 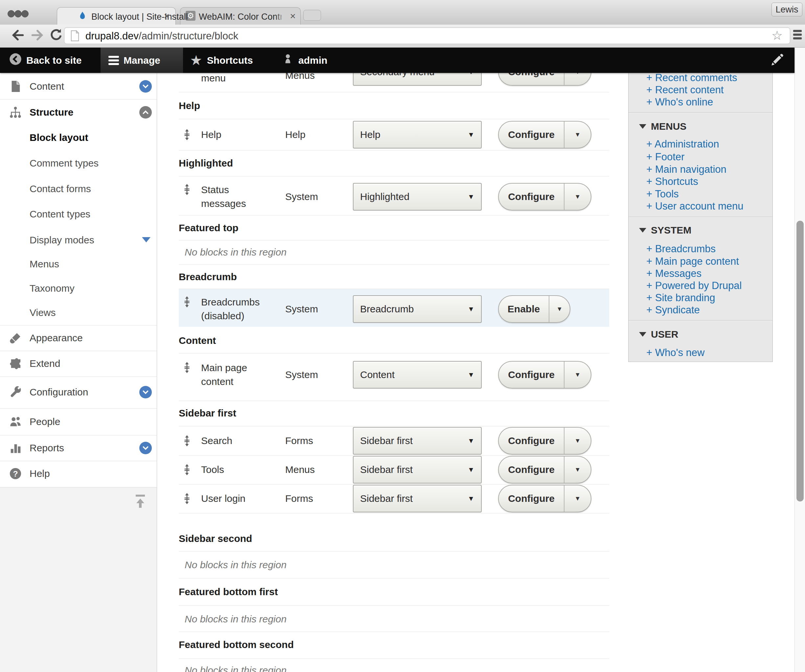 What do you see at coordinates (208, 277) in the screenshot?
I see `region-title: Breadcrumb` at bounding box center [208, 277].